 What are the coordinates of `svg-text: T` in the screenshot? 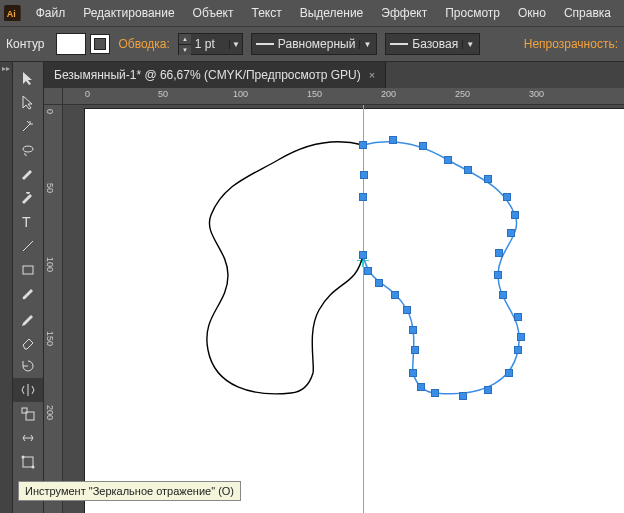 It's located at (26, 222).